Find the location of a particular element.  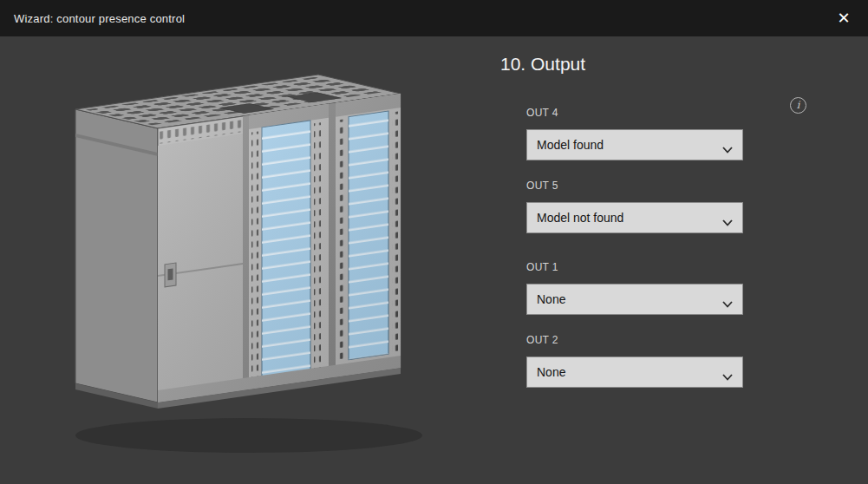

window-titlebar: Wizard: contour presence control ✕ is located at coordinates (434, 18).